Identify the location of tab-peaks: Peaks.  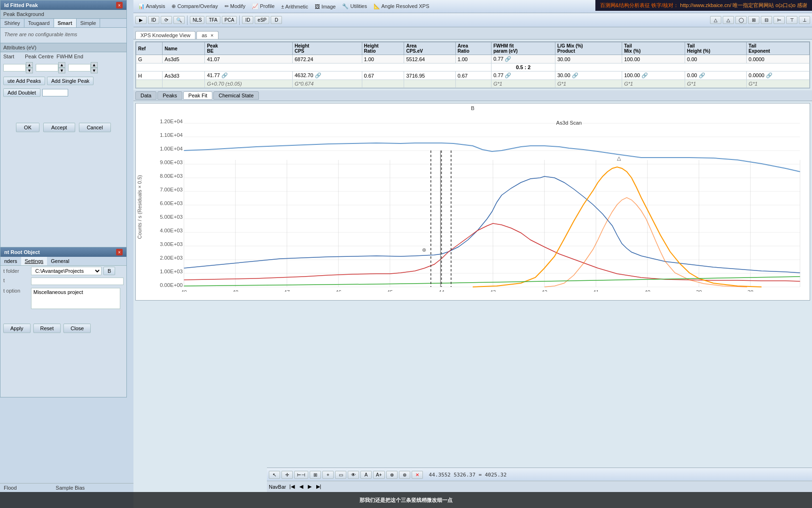
(170, 95).